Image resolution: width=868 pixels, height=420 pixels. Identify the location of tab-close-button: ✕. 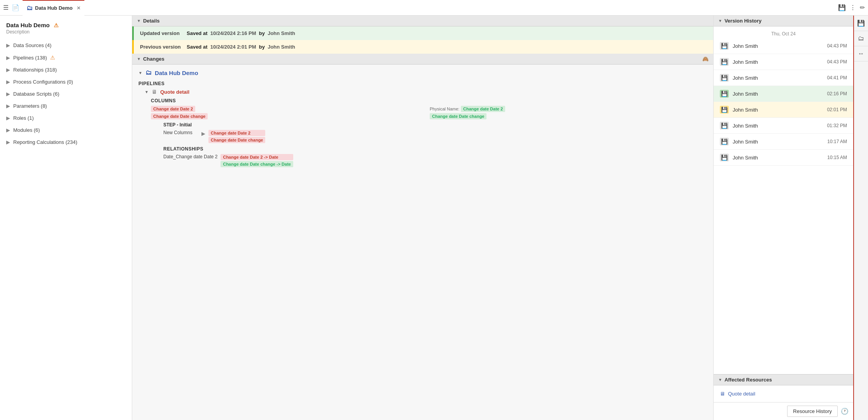
(79, 8).